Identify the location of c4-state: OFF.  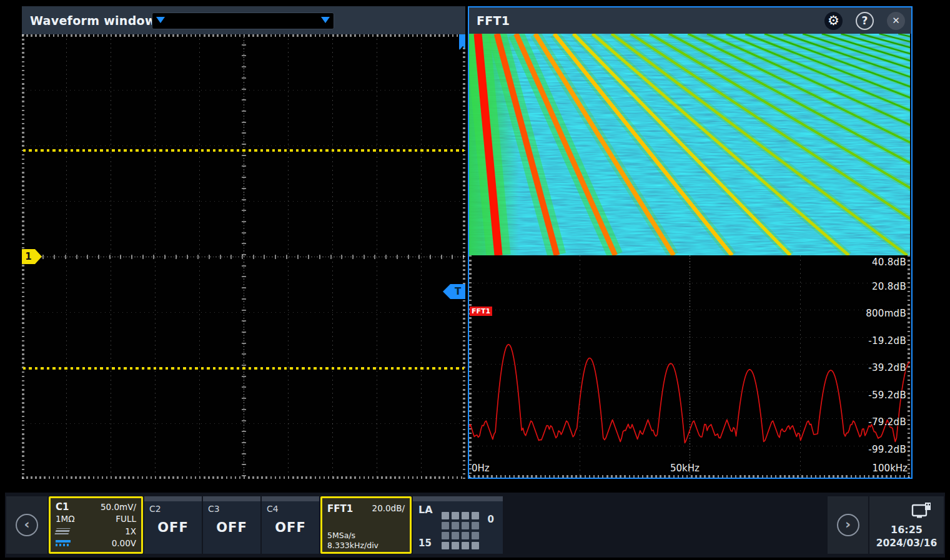
(290, 528).